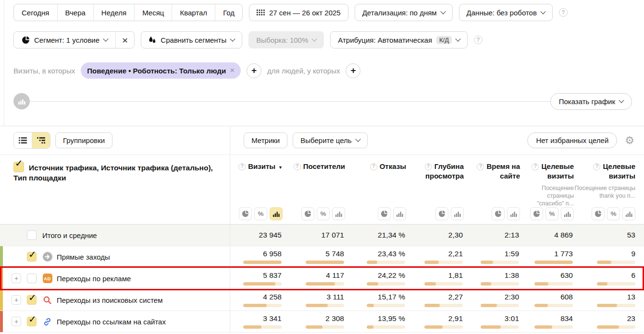 This screenshot has width=644, height=334. What do you see at coordinates (304, 71) in the screenshot?
I see `people-condition-label: для людей, у которых` at bounding box center [304, 71].